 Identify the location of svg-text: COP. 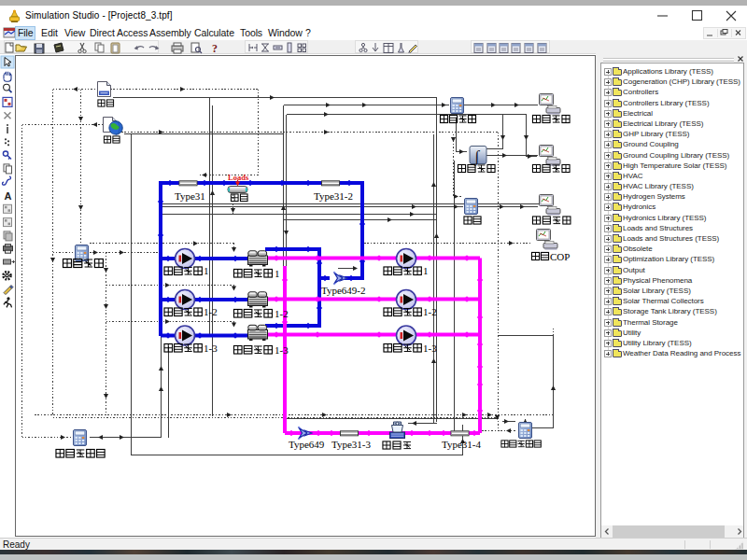
(560, 257).